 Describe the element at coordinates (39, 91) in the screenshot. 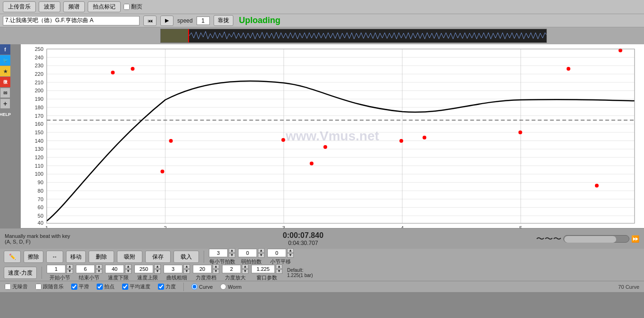

I see `svg-text: 200` at that location.